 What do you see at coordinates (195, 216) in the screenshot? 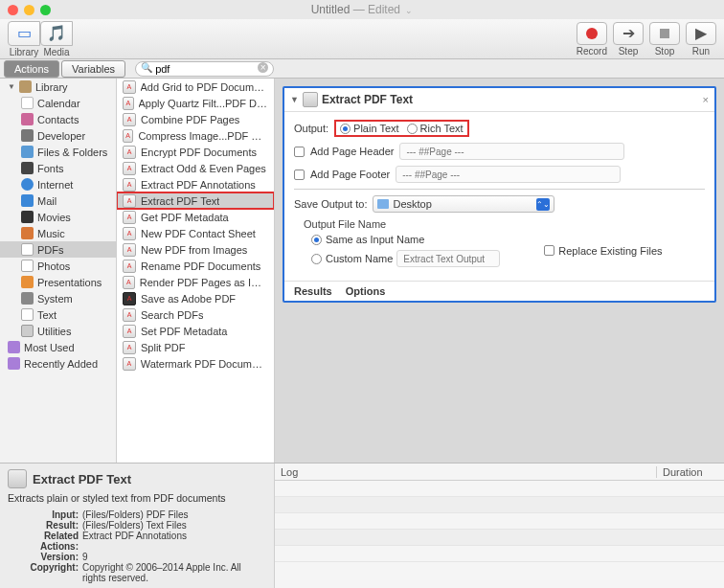
I see `action-item: AGet PDF Metadata` at bounding box center [195, 216].